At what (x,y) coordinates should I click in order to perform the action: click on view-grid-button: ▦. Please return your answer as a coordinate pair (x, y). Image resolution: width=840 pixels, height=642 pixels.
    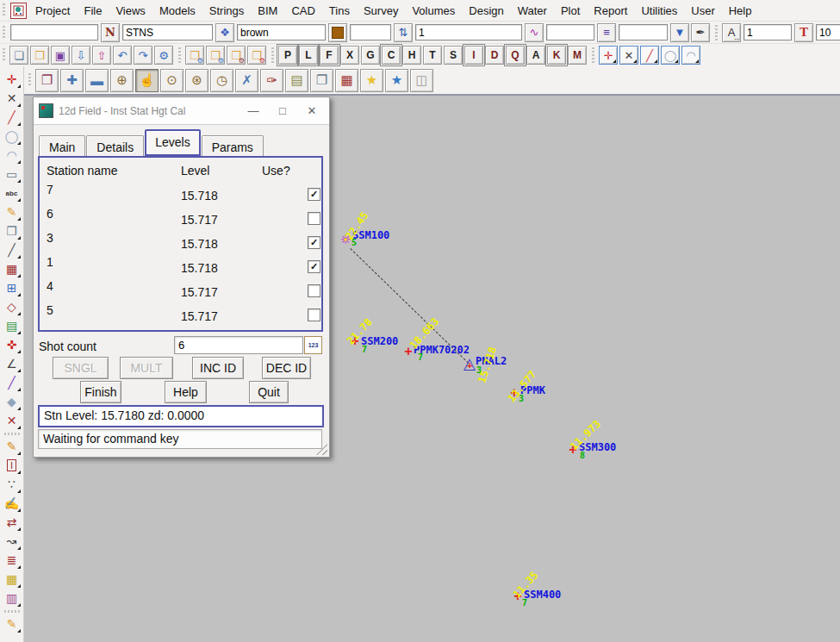
    Looking at the image, I should click on (346, 81).